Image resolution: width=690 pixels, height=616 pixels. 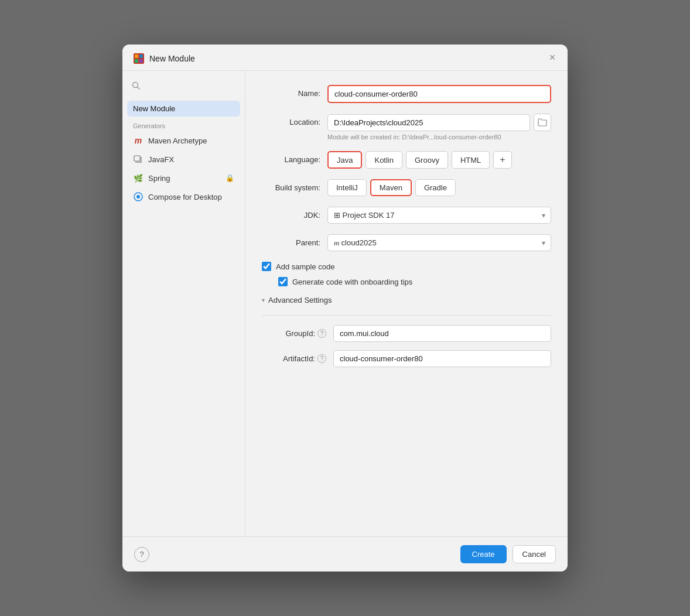 What do you see at coordinates (305, 267) in the screenshot?
I see `add-sample-code-label: Add sample code` at bounding box center [305, 267].